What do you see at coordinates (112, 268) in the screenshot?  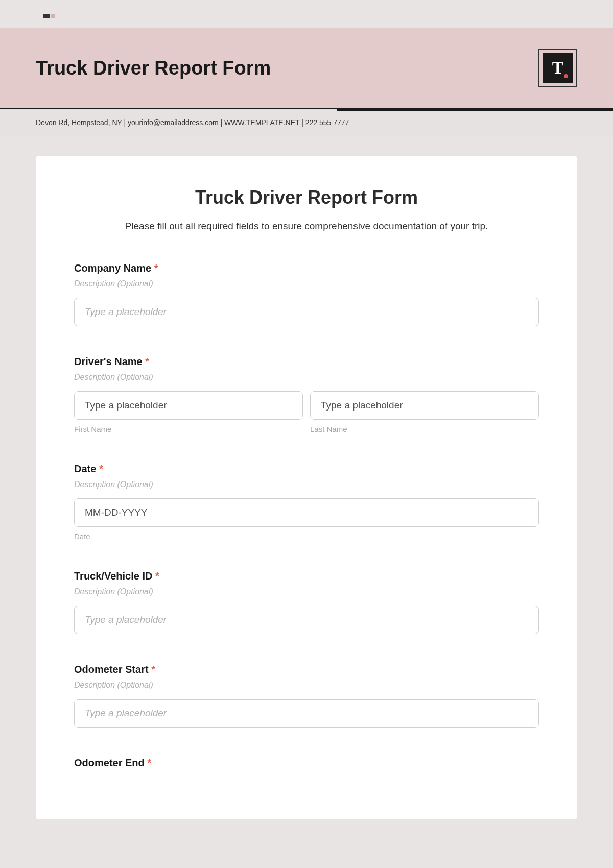 I see `company-label-text: Company Name` at bounding box center [112, 268].